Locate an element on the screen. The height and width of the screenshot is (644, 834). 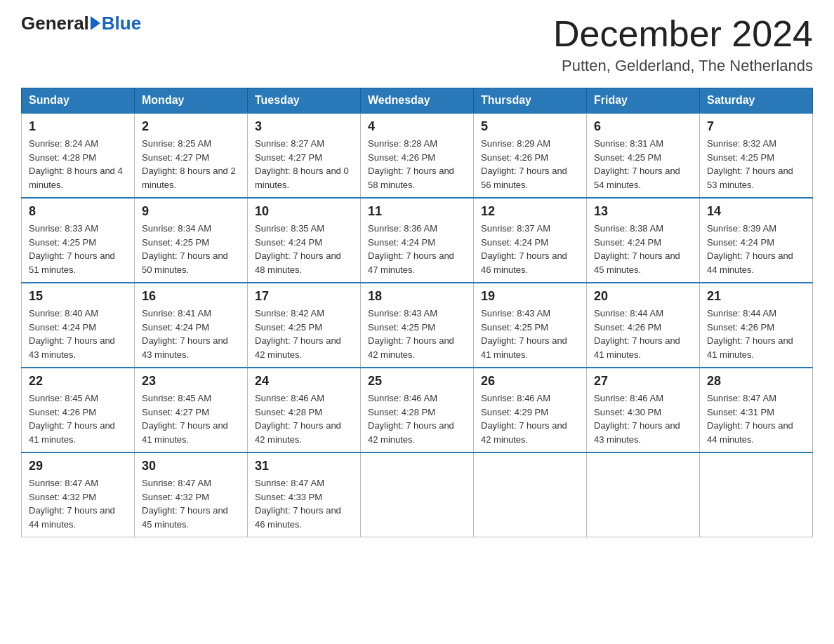
day-number: 14 is located at coordinates (756, 212).